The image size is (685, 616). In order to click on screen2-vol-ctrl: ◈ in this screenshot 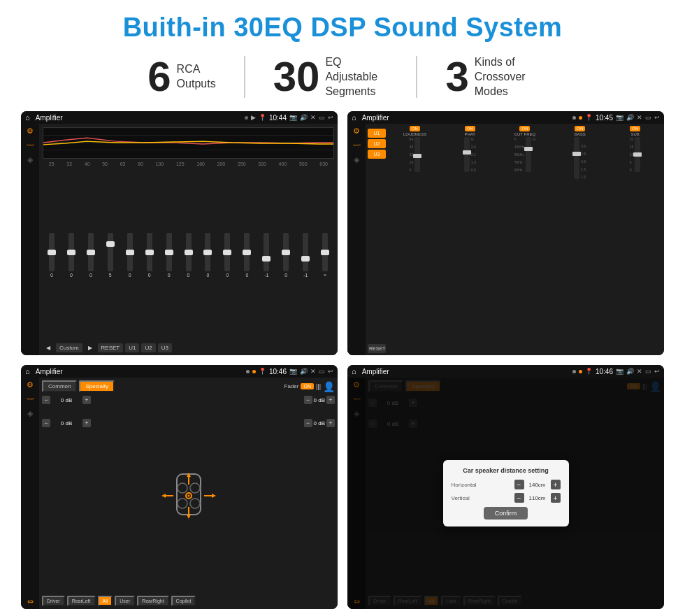, I will do `click(356, 159)`.